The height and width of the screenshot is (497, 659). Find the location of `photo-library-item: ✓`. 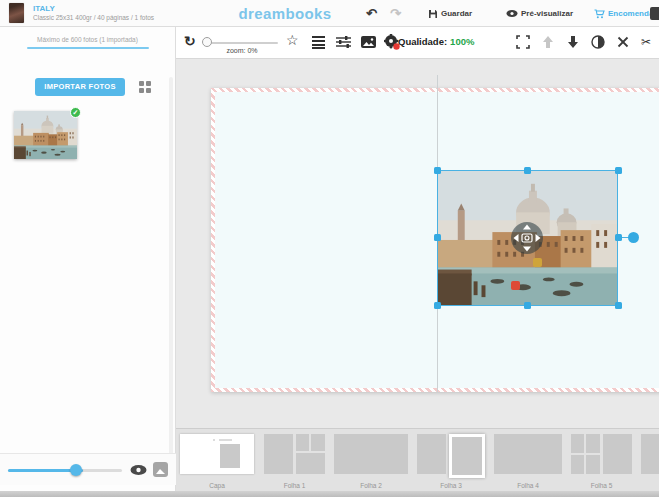

photo-library-item: ✓ is located at coordinates (46, 135).